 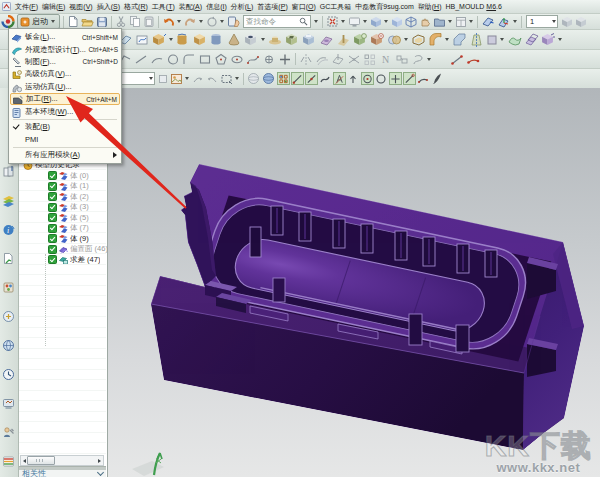 I want to click on selection-scope-combo, so click(x=137, y=78).